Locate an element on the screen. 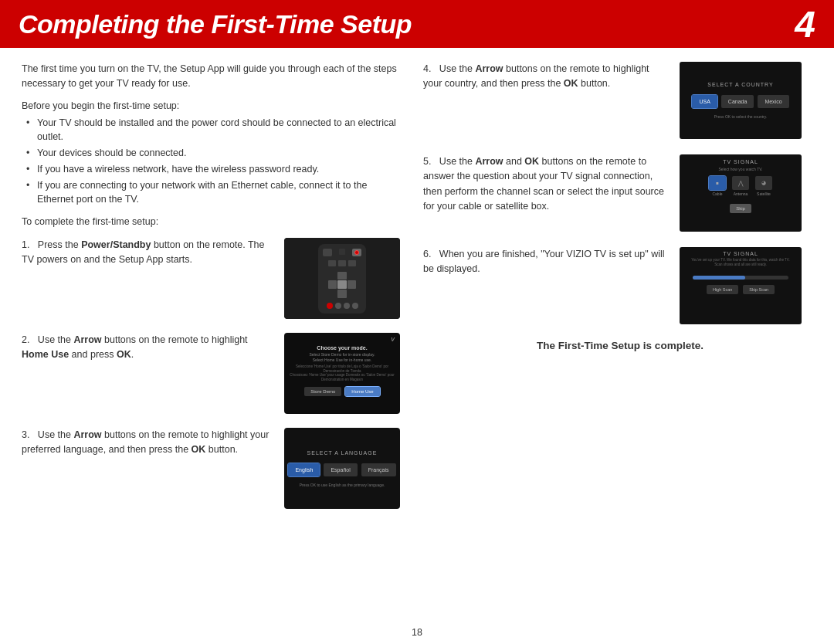  step-6-text: 6. When you are finished, "Your VIZIO TV… is located at coordinates (546, 263).